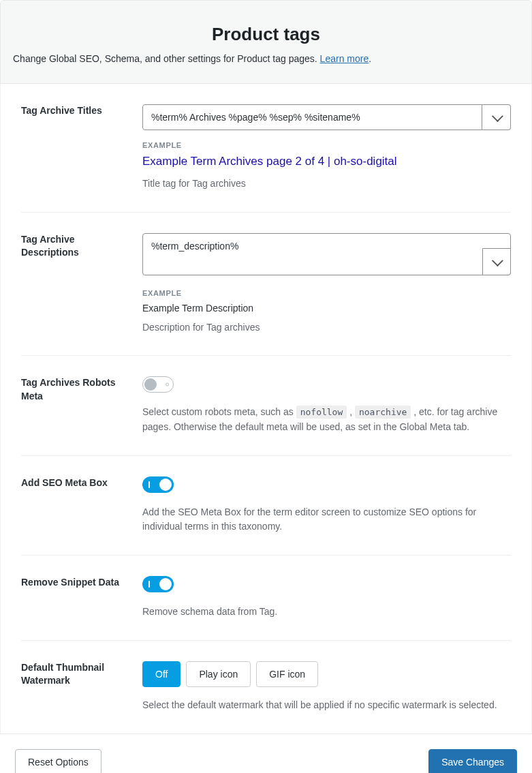 The image size is (532, 773). What do you see at coordinates (322, 412) in the screenshot?
I see `code-nofollow: nofollow` at bounding box center [322, 412].